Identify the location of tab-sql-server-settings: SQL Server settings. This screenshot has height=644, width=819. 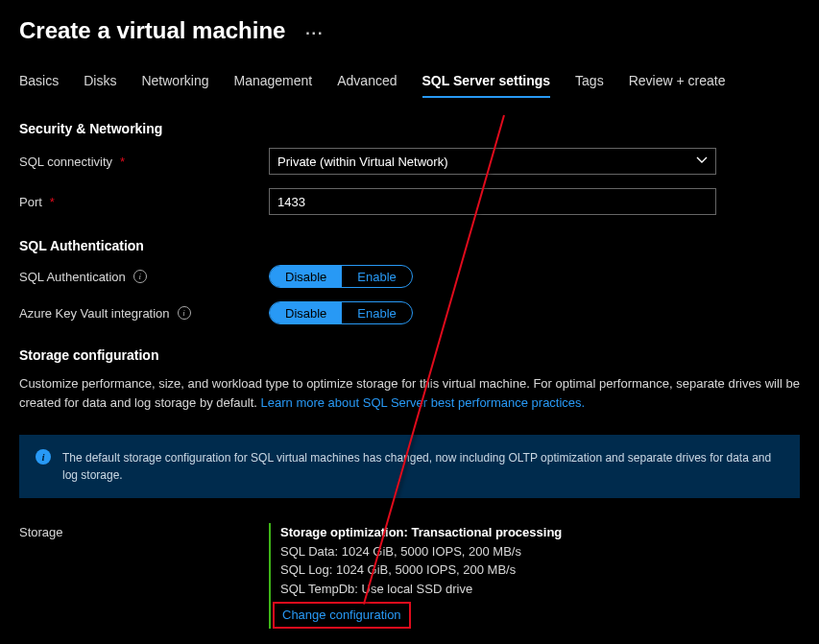
(487, 85).